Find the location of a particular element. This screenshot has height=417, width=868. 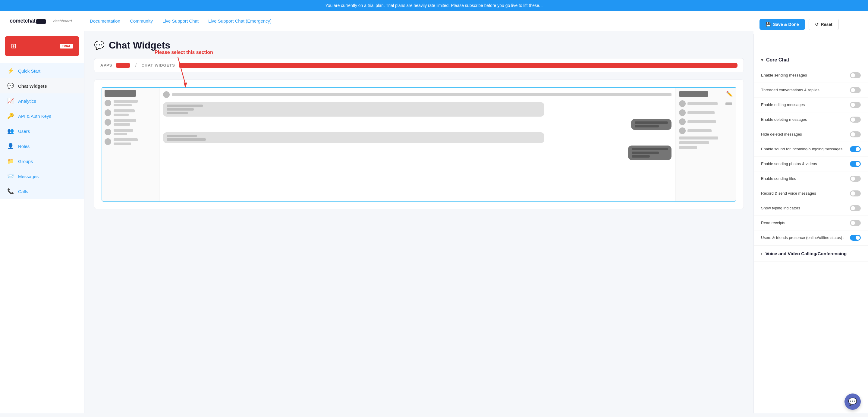

edit-icon: ✏️ is located at coordinates (729, 94).